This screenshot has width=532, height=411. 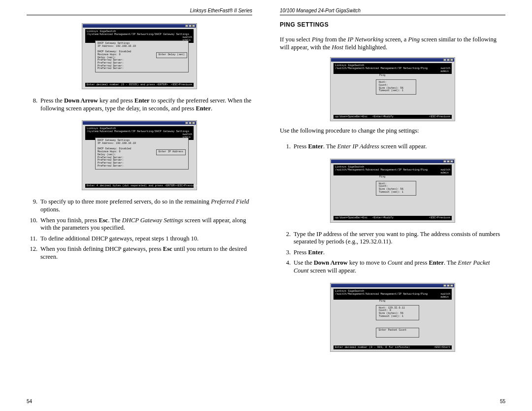 What do you see at coordinates (30, 401) in the screenshot?
I see `page-number-left: 54` at bounding box center [30, 401].